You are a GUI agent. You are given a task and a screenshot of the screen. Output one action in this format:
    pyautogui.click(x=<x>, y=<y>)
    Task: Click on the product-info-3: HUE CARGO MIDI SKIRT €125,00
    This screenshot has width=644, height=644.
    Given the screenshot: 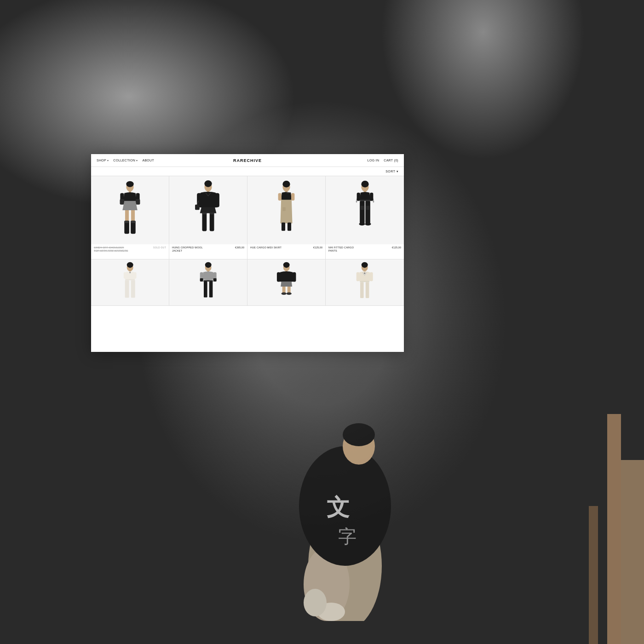 What is the action you would take?
    pyautogui.click(x=286, y=252)
    